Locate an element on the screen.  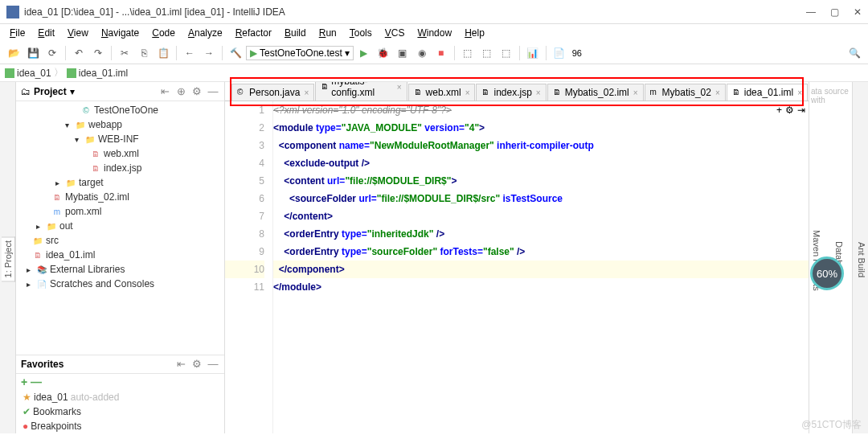
editor-tab: 🗎mybatis-config.xml× is located at coordinates (361, 92).